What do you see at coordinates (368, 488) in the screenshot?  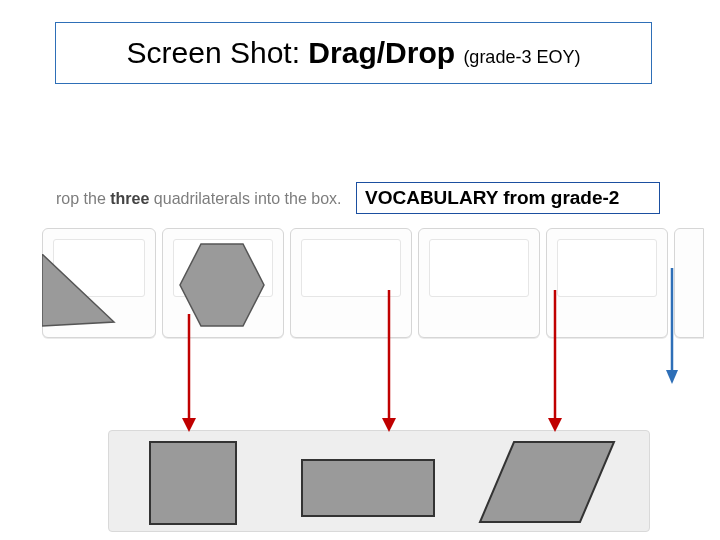 I see `rectangle-icon` at bounding box center [368, 488].